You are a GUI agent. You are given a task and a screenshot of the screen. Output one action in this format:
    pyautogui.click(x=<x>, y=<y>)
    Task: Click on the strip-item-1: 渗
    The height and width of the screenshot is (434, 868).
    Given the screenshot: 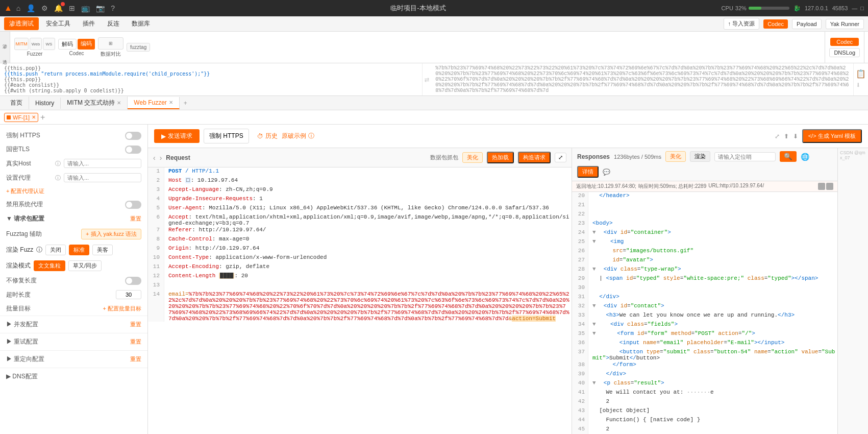 What is the action you would take?
    pyautogui.click(x=5, y=41)
    